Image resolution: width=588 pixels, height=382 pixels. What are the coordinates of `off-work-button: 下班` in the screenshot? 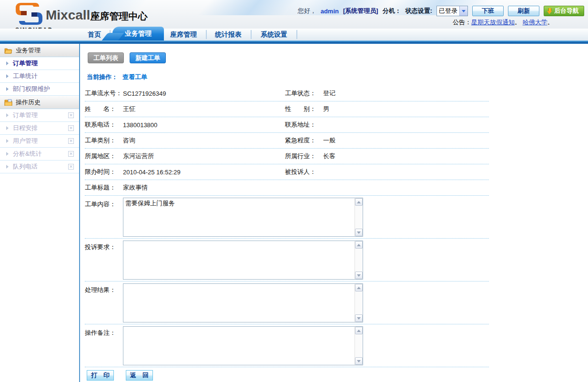 It's located at (488, 11).